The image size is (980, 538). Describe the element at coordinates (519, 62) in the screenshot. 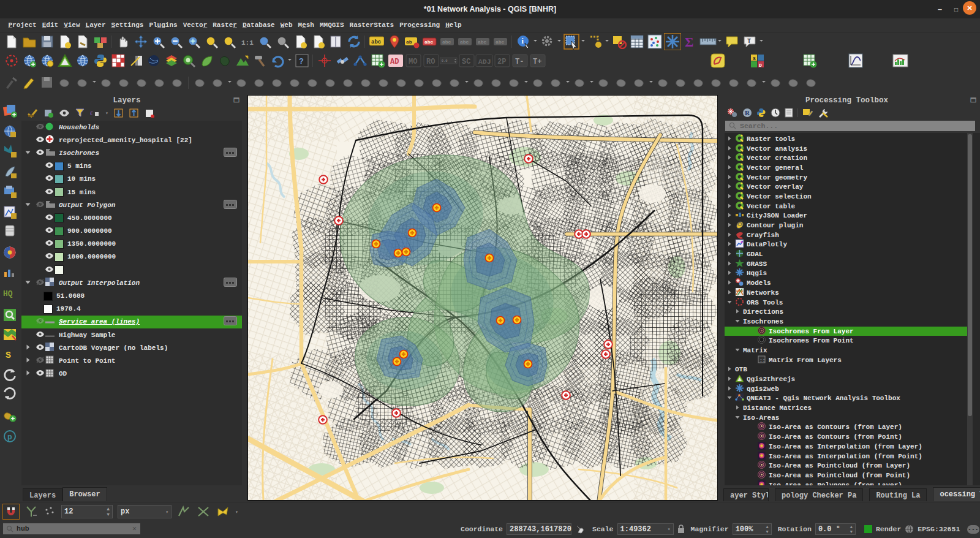

I see `svg-text: T-` at that location.